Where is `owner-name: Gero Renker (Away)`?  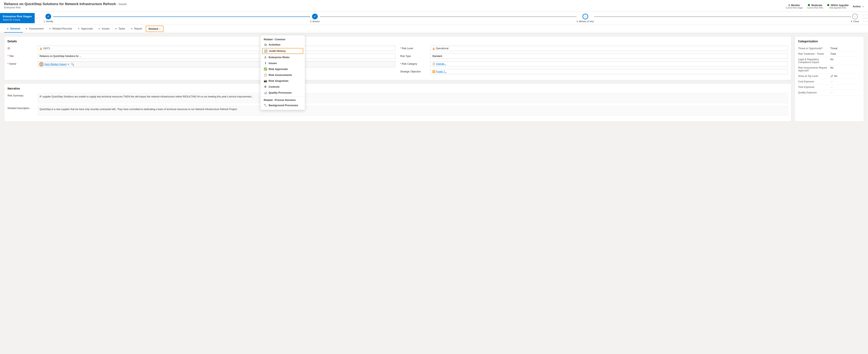
owner-name: Gero Renker (Away) is located at coordinates (56, 64).